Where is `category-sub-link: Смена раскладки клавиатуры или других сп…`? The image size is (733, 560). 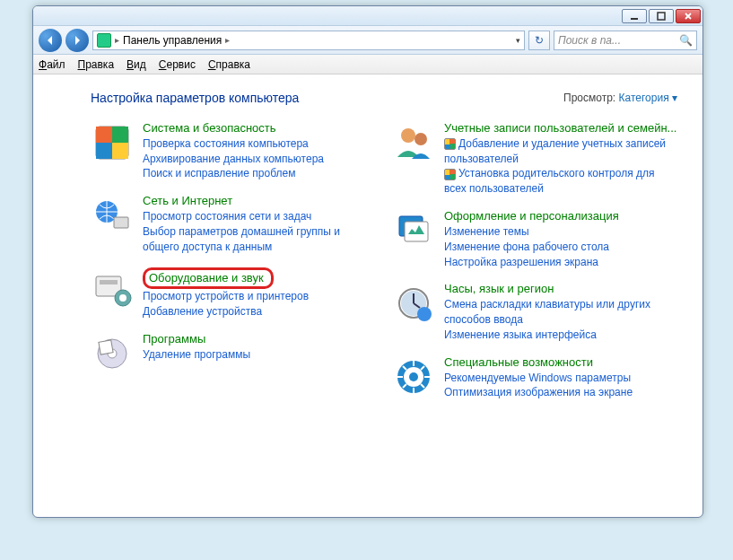 category-sub-link: Смена раскладки клавиатуры или других сп… is located at coordinates (561, 312).